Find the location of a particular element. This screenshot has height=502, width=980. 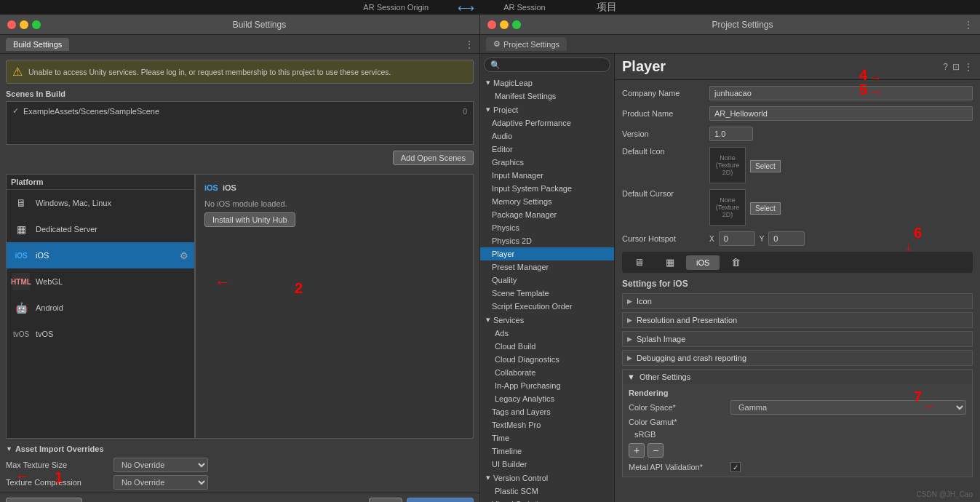

sidebar-item-ads: Ads is located at coordinates (547, 333).